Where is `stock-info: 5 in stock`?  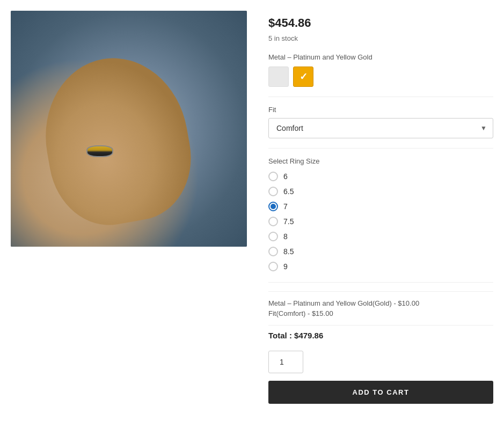
stock-info: 5 in stock is located at coordinates (381, 39).